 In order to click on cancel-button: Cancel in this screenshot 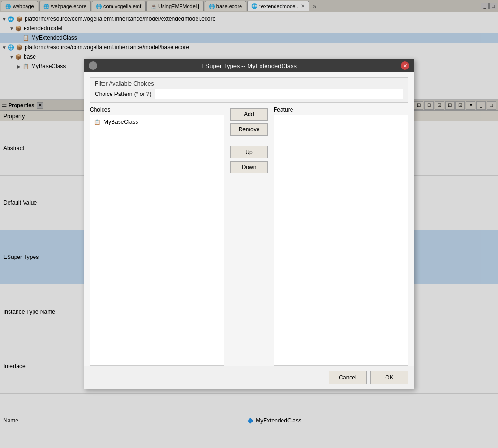, I will do `click(348, 378)`.